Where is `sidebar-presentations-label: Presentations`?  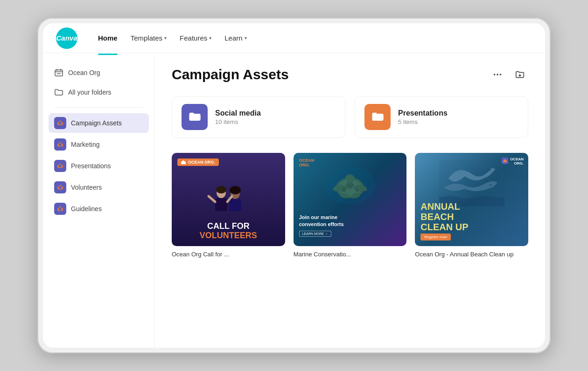
sidebar-presentations-label: Presentations is located at coordinates (91, 166).